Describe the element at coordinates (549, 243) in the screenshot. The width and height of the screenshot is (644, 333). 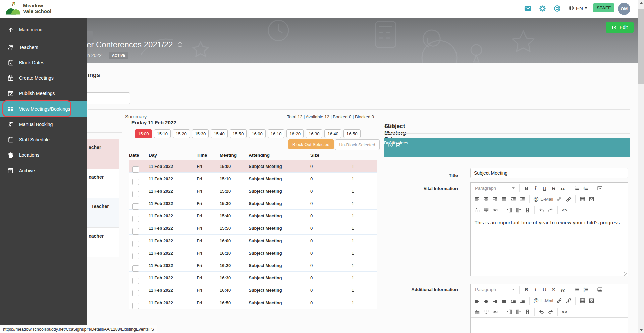
I see `vital-information-content: This is an important time of year to rev…` at that location.